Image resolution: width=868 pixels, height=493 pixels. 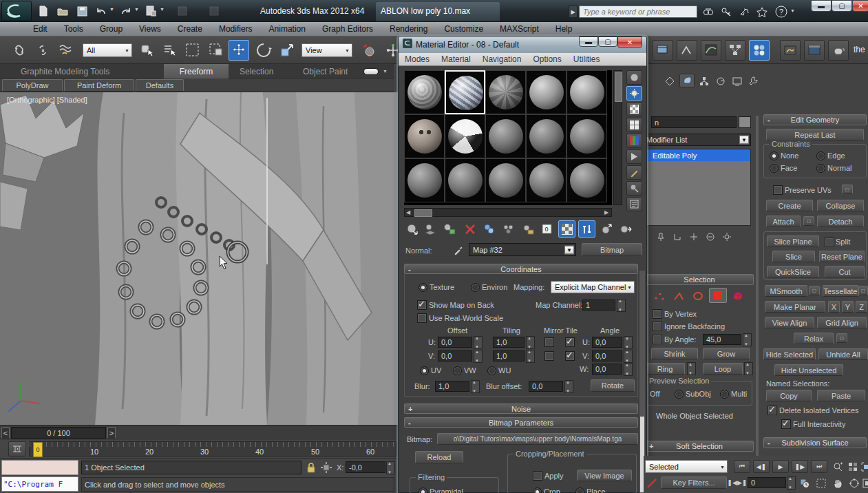 I want to click on show-map-on-back-checkbox, so click(x=422, y=305).